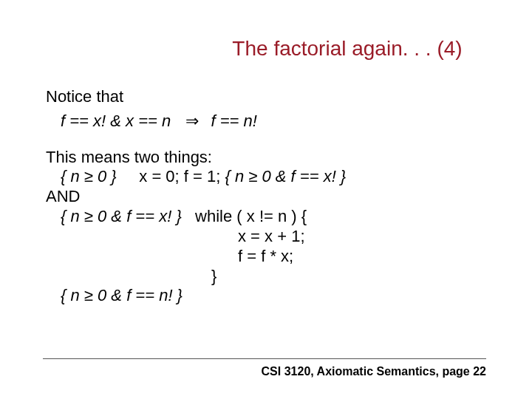 The image size is (532, 399). What do you see at coordinates (285, 176) in the screenshot?
I see `post-1: { n ≥ 0 & f == x! }` at bounding box center [285, 176].